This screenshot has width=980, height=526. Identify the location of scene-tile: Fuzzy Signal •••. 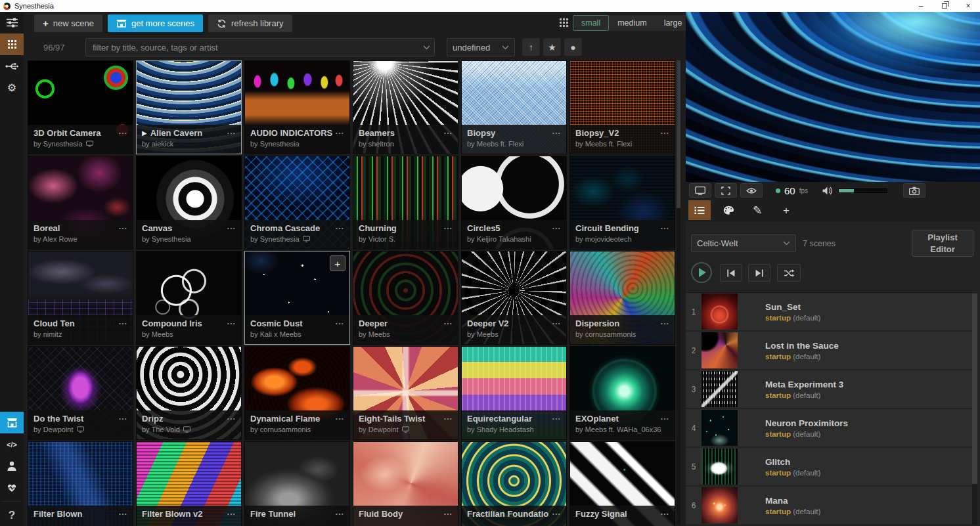
(623, 483).